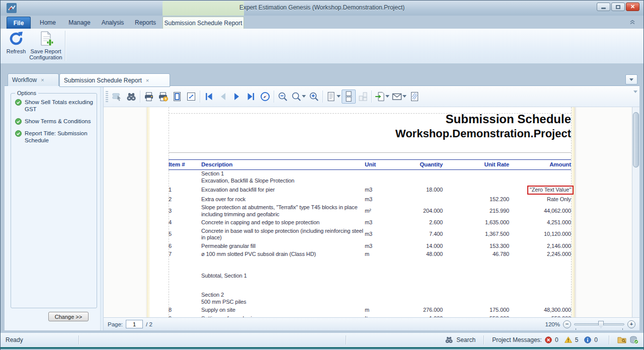 The image size is (644, 350). Describe the element at coordinates (79, 23) in the screenshot. I see `ribbon-tab-manage: Manage` at that location.